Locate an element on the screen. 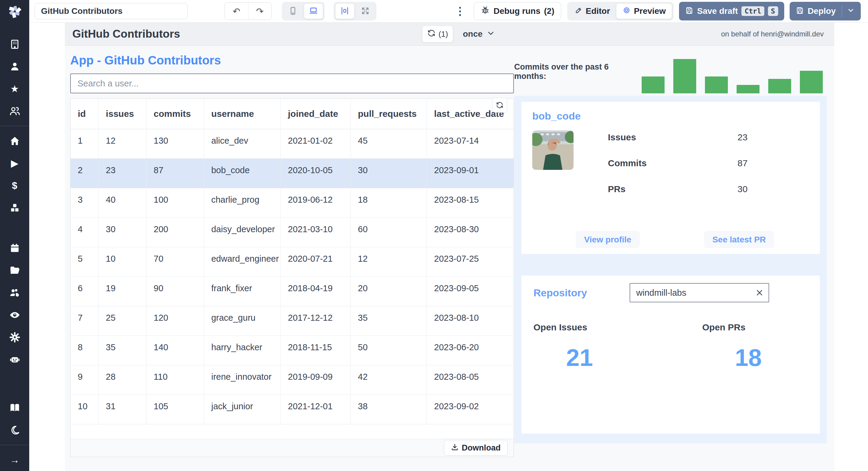  kbd-s: S is located at coordinates (773, 11).